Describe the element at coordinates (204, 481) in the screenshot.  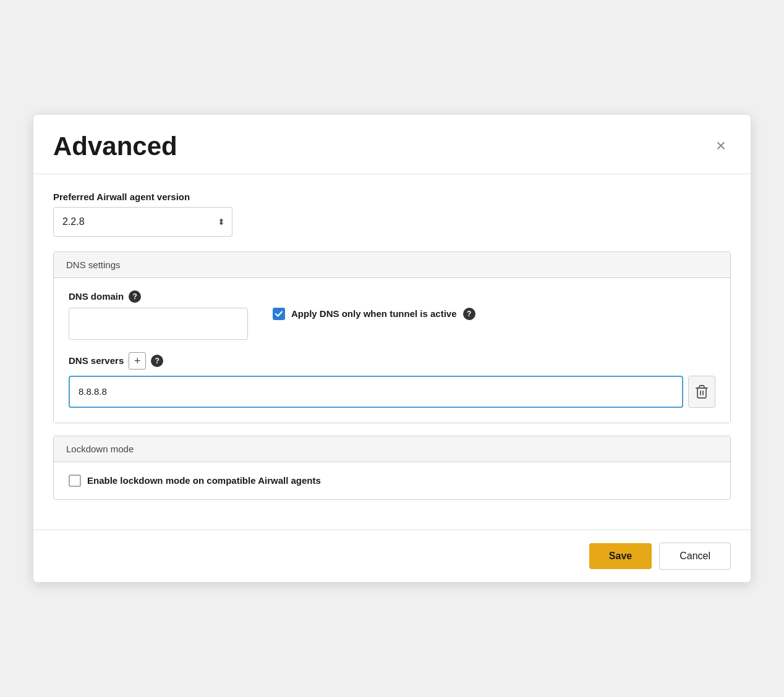
I see `lockdown-mode-label: Enable lockdown mode on compatible Airwa…` at that location.